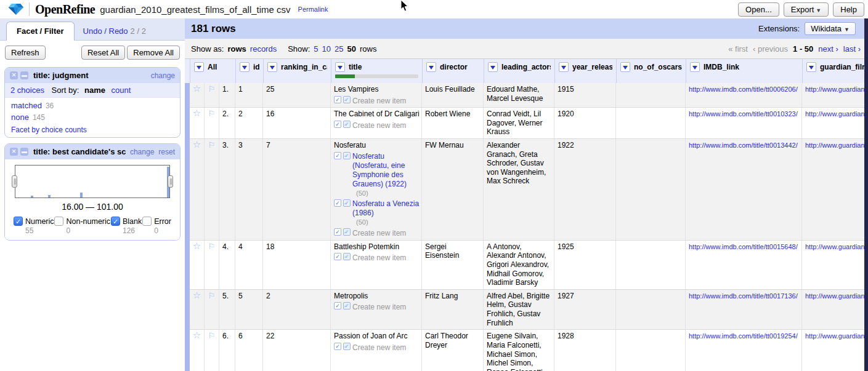  I want to click on mode-records: records, so click(264, 49).